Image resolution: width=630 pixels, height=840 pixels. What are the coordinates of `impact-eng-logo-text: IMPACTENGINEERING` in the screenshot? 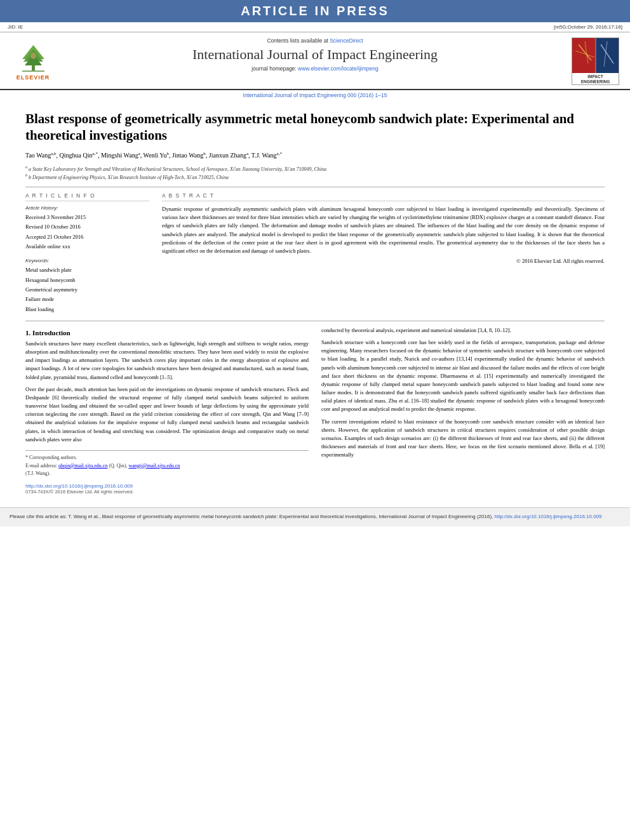 It's located at (596, 79).